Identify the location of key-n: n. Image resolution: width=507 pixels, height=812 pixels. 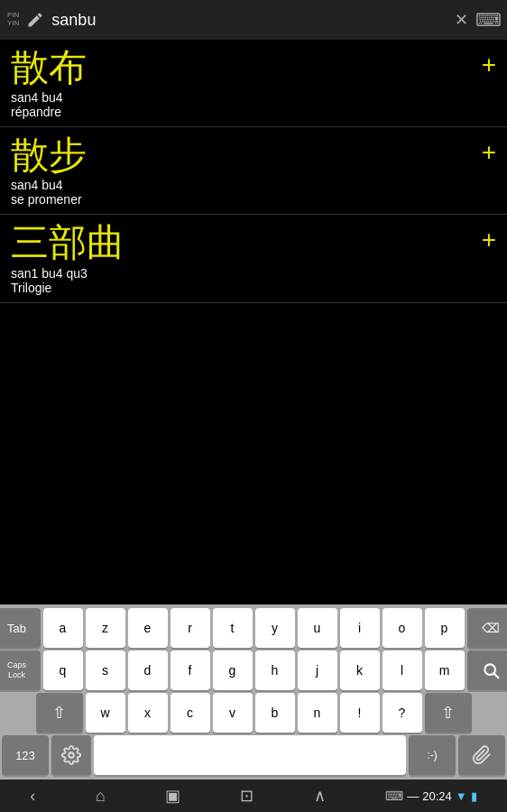
(318, 713).